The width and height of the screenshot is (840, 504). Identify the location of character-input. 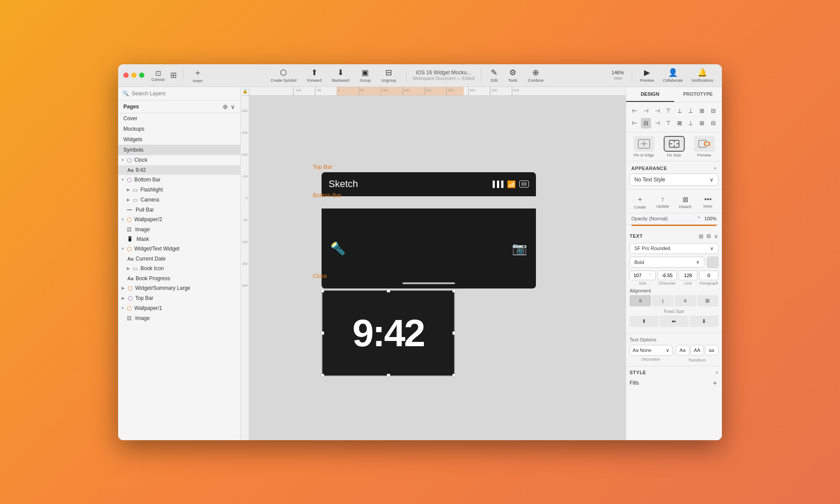
(667, 275).